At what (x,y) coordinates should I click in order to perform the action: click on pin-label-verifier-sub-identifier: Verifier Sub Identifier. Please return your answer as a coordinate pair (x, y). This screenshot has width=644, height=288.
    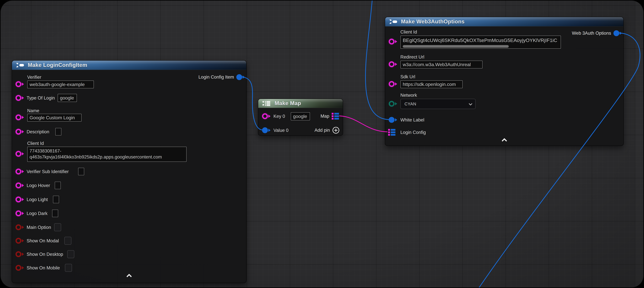
    Looking at the image, I should click on (48, 172).